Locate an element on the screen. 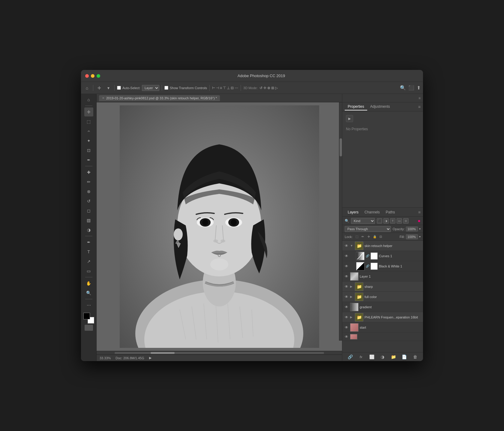  filter-active-icon: ● is located at coordinates (419, 221).